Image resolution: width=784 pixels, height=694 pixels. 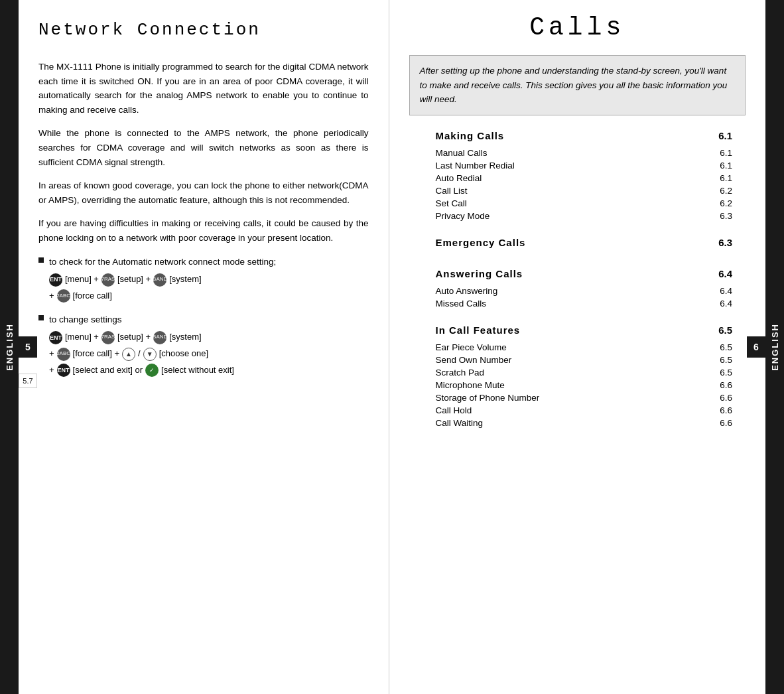 I want to click on toc-item-scratch-pad: Scratch Pad 6.5, so click(x=584, y=373).